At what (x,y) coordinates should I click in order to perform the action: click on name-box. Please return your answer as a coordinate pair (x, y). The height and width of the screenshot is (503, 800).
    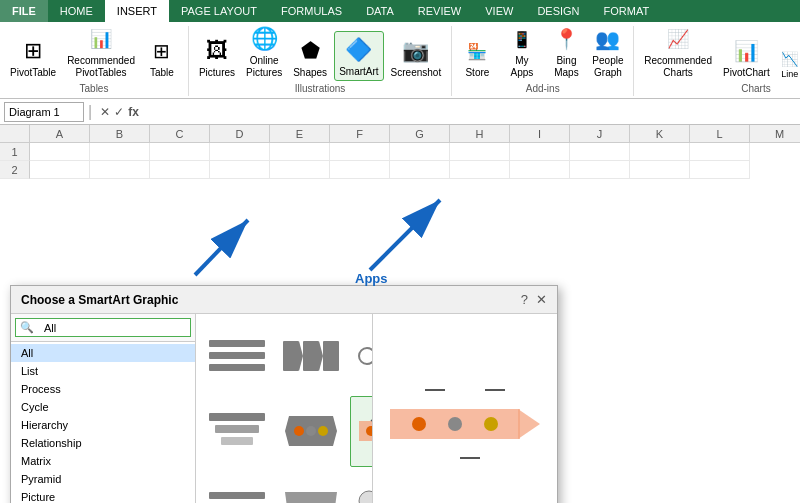
    Looking at the image, I should click on (44, 112).